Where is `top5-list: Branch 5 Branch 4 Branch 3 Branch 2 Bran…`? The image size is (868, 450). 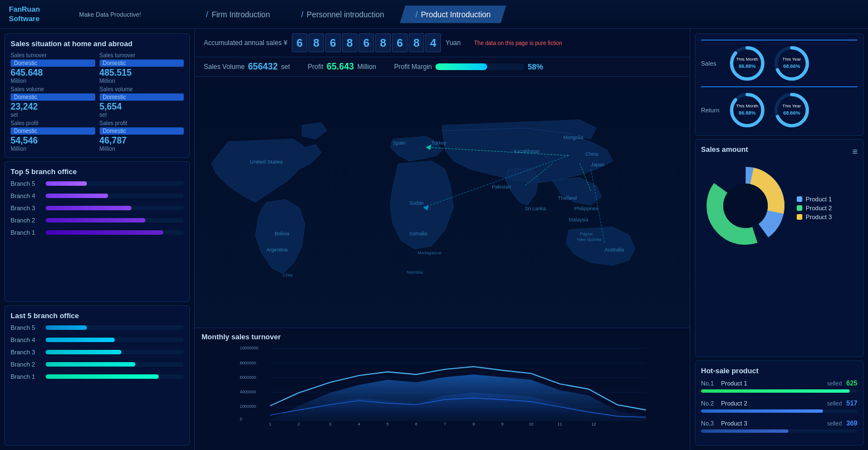 top5-list: Branch 5 Branch 4 Branch 3 Branch 2 Bran… is located at coordinates (97, 208).